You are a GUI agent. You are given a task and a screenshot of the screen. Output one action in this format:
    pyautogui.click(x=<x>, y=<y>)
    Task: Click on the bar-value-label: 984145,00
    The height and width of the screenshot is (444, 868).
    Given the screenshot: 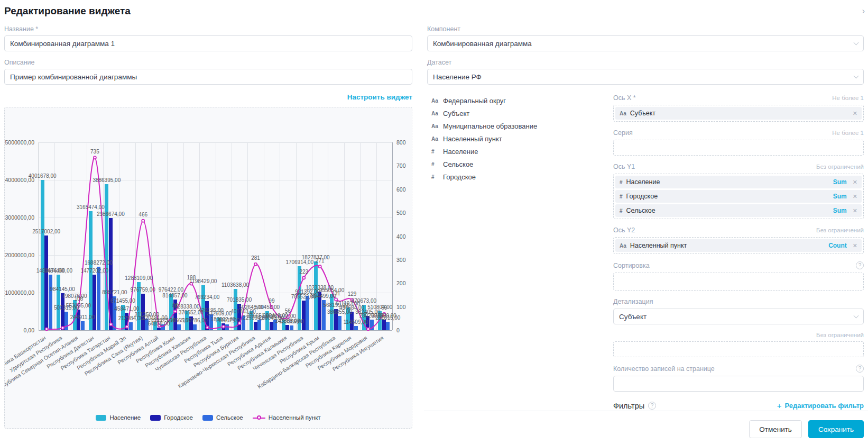 What is the action you would take?
    pyautogui.click(x=62, y=289)
    